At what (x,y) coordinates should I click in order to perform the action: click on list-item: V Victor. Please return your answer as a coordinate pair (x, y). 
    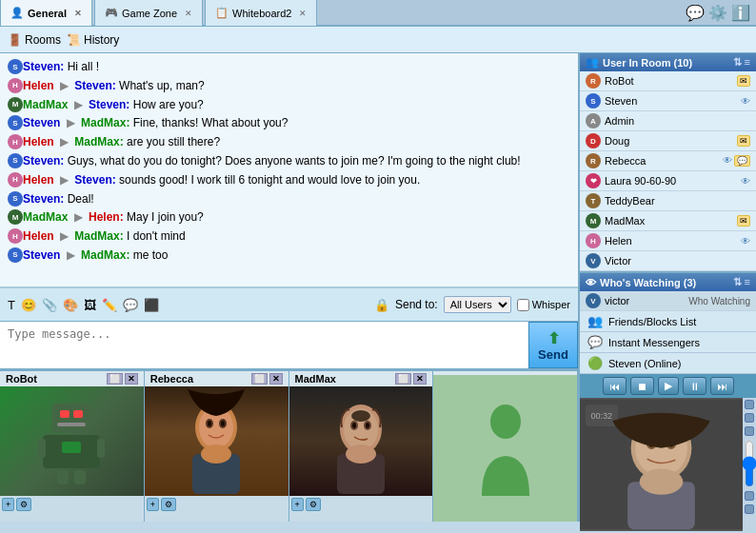
    Looking at the image, I should click on (668, 261).